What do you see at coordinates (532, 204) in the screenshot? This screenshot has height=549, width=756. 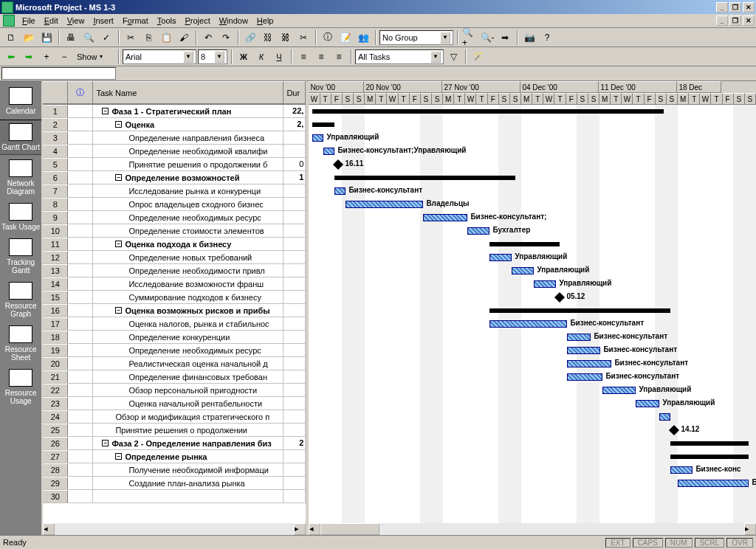 I see `gantt-row: Владельцы` at bounding box center [532, 204].